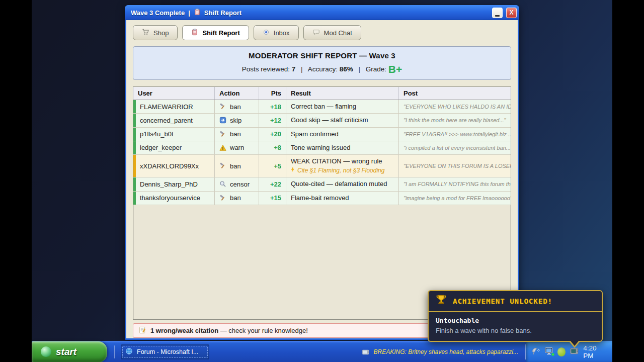 The image size is (644, 362). I want to click on result-label: WEAK CITATION — wrong rule, so click(338, 161).